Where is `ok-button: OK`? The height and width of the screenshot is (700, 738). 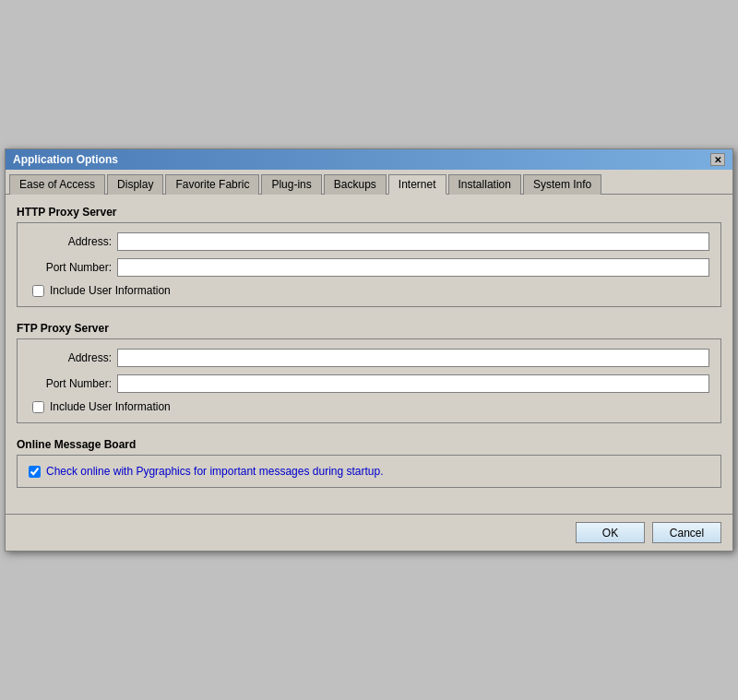
ok-button: OK is located at coordinates (611, 533).